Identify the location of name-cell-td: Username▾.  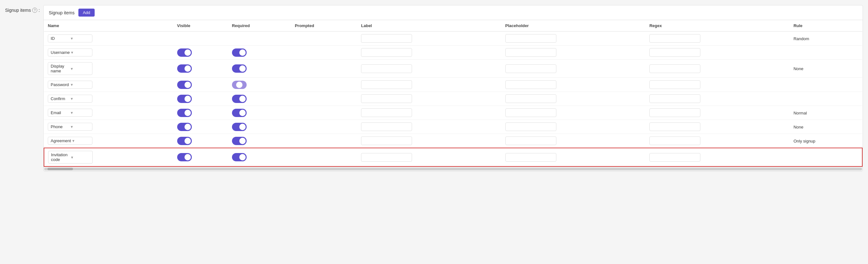
(108, 53).